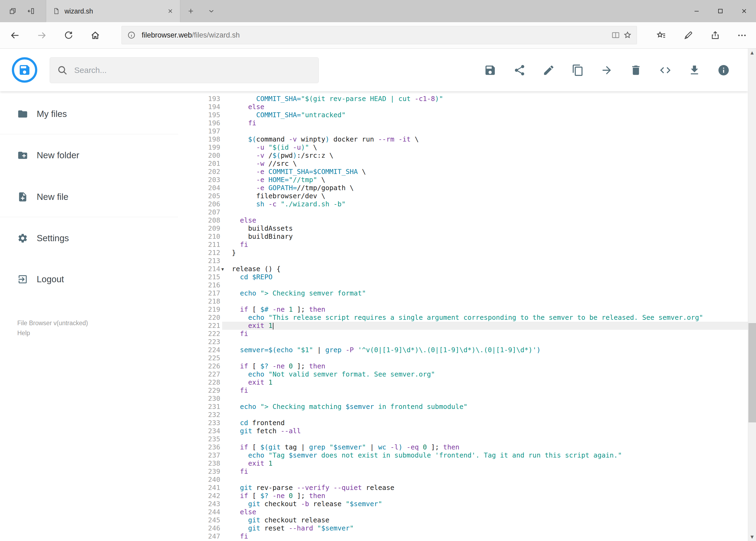 The height and width of the screenshot is (541, 756). I want to click on code-line: 228 exit 1, so click(469, 382).